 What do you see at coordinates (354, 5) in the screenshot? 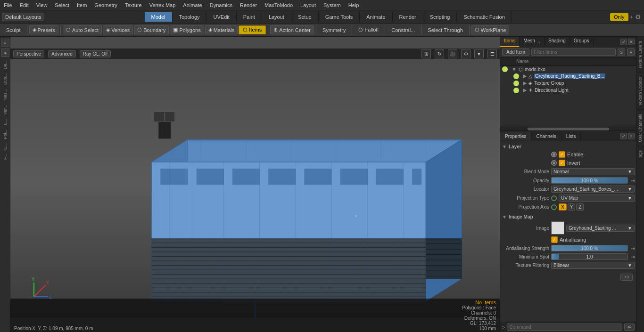
I see `menu-help: Help` at bounding box center [354, 5].